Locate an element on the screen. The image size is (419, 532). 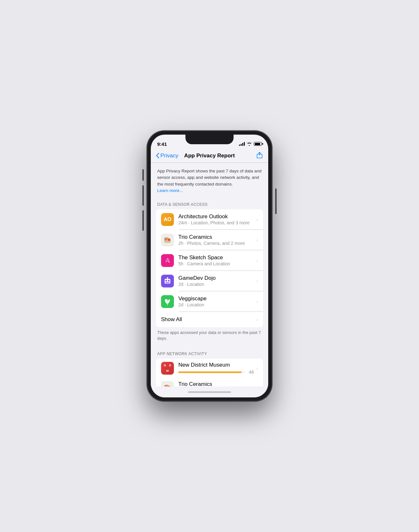
network-item-trio: Trio Ceramics 30 › is located at coordinates (210, 382).